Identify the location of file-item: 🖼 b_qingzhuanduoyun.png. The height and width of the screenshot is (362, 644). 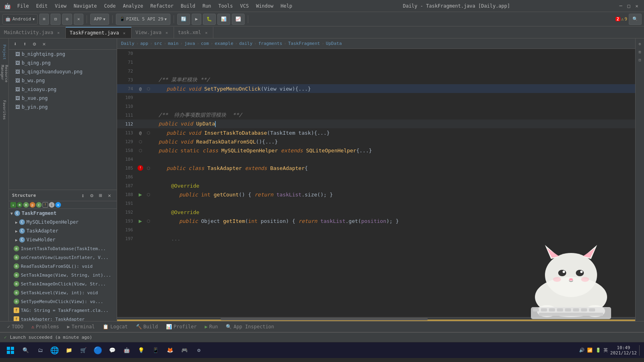
(63, 72).